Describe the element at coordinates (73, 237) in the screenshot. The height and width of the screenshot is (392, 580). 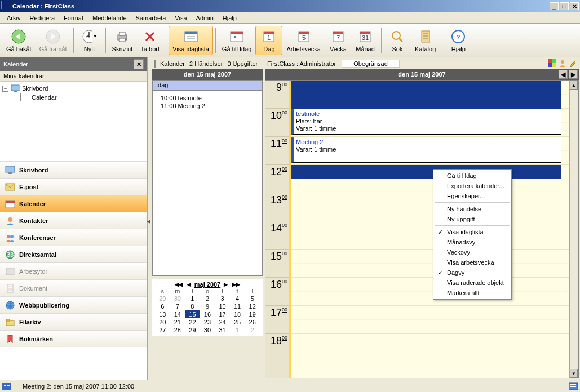
I see `nav-item-konferenser: Konferenser` at that location.